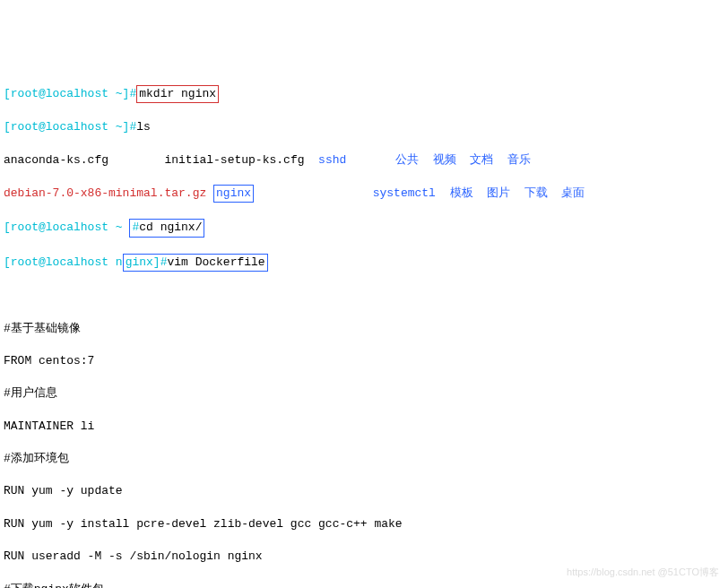 This screenshot has height=588, width=728. I want to click on cmd-ls: ls, so click(143, 127).